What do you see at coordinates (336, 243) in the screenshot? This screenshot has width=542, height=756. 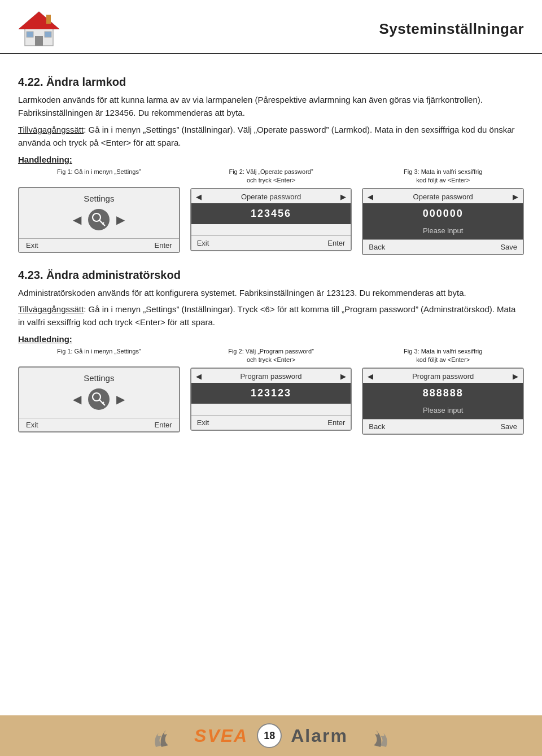 I see `pw-enter-2: Enter` at bounding box center [336, 243].